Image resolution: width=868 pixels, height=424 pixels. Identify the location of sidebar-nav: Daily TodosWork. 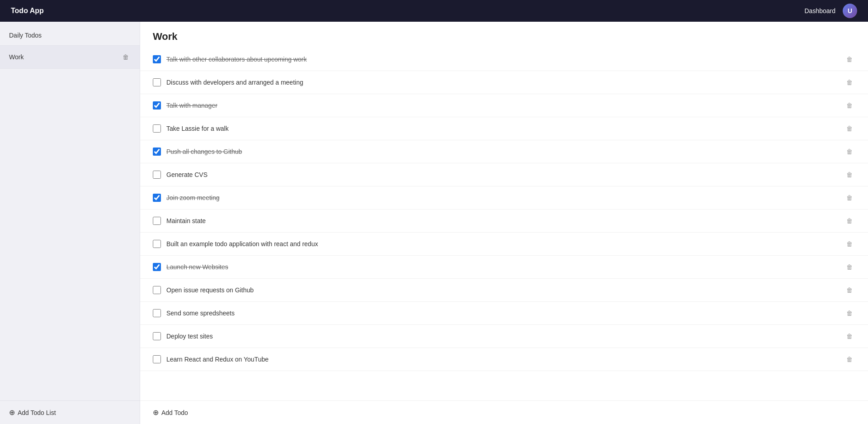
(70, 211).